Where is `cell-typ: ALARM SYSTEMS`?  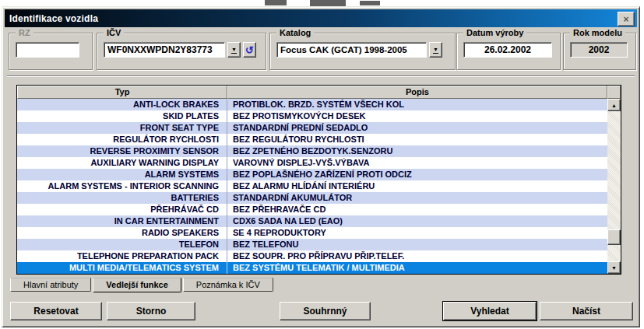
cell-typ: ALARM SYSTEMS is located at coordinates (122, 174).